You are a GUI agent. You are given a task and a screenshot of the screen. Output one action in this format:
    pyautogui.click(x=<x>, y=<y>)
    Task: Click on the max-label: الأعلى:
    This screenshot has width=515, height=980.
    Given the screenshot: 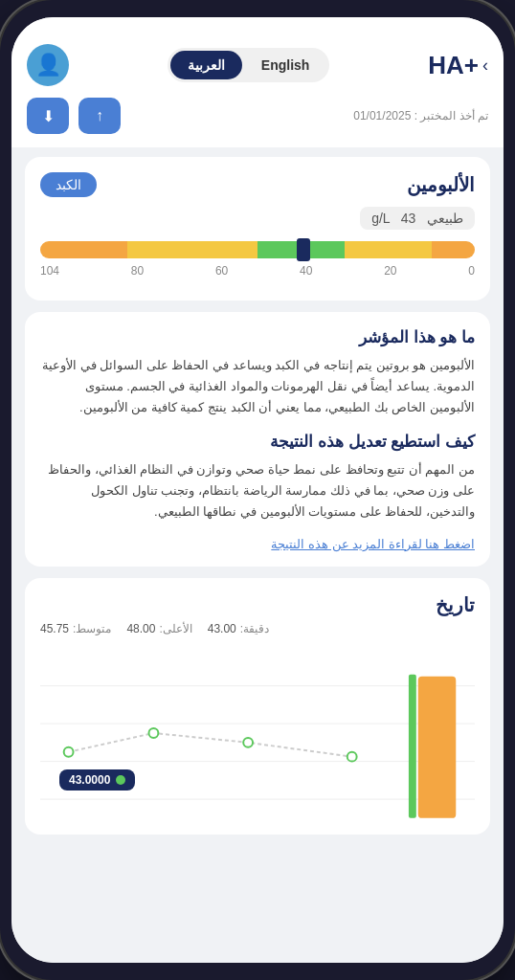 What is the action you would take?
    pyautogui.click(x=175, y=629)
    